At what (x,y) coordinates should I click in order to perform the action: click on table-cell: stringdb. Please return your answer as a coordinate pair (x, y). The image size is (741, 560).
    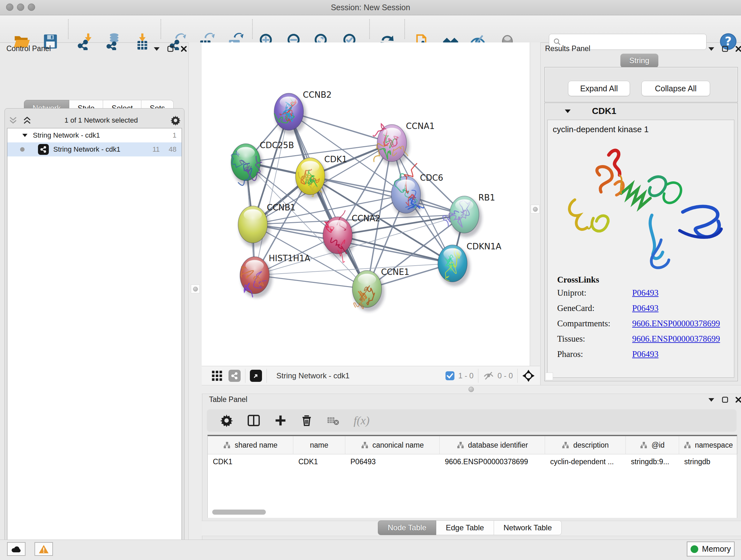
    Looking at the image, I should click on (708, 462).